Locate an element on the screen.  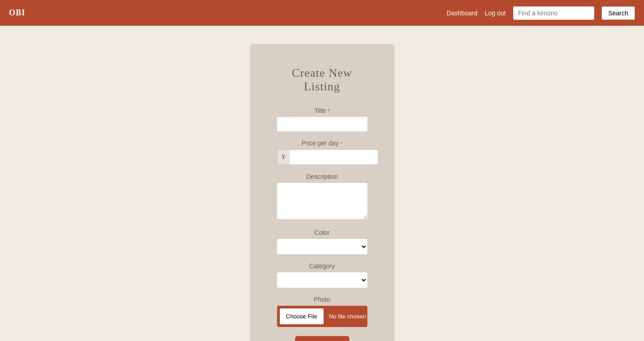
submit-button: Submit is located at coordinates (322, 339).